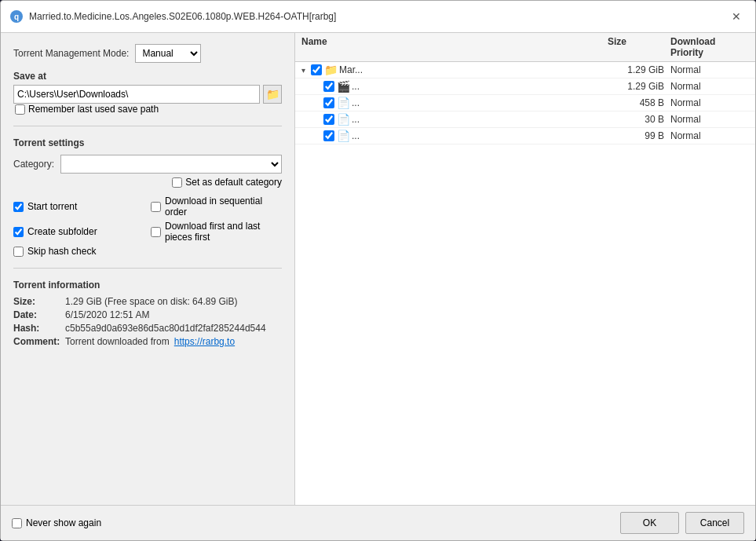 This screenshot has width=756, height=541. Describe the element at coordinates (639, 47) in the screenshot. I see `col-size-header: Size` at that location.